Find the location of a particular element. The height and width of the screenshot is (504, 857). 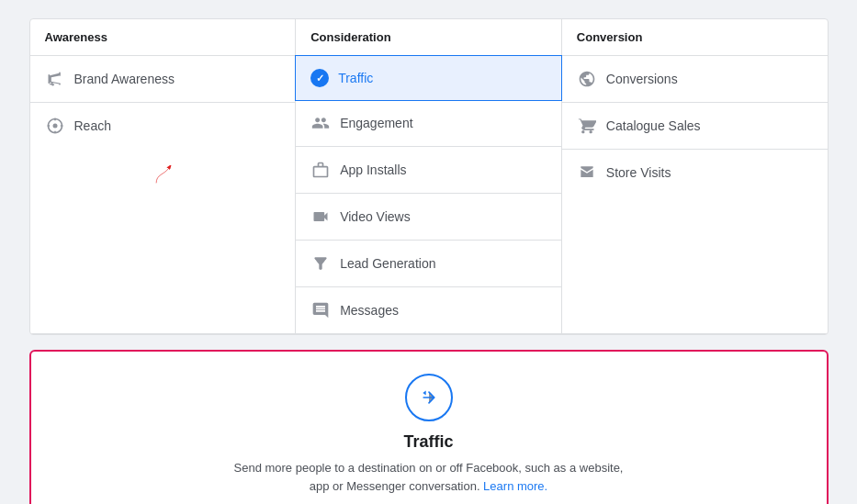

engagement-icon is located at coordinates (321, 123).